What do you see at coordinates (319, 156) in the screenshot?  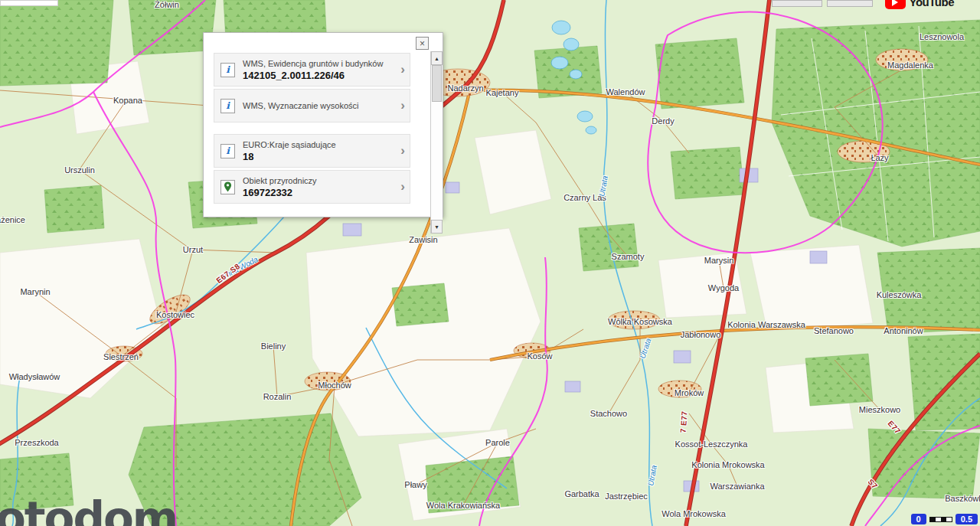 I see `result-value: 18` at bounding box center [319, 156].